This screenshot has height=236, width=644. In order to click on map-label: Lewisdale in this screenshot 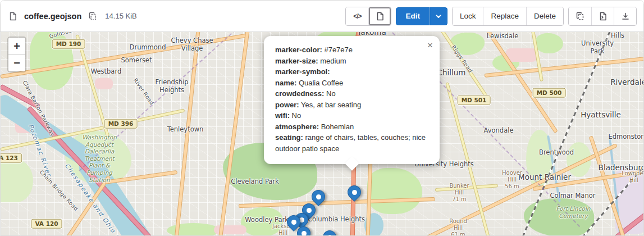, I will do `click(503, 37)`.